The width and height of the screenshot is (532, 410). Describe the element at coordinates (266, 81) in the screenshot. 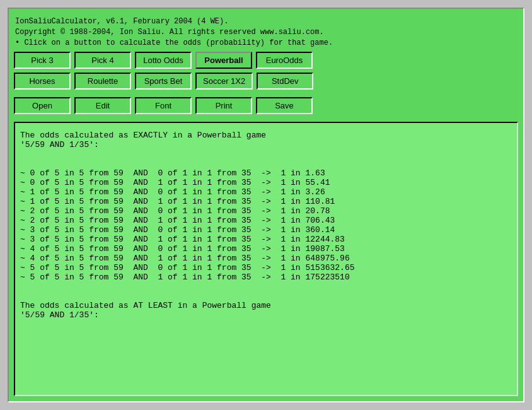

I see `button-row-2: Horses Roulette Sports Bet Soccer 1X2 St…` at that location.